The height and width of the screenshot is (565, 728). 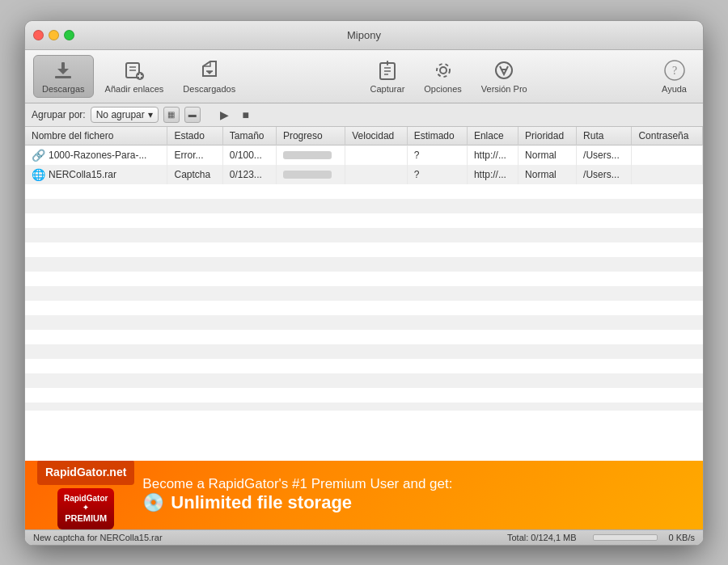 I want to click on toolbar-descargados-label: Descargados, so click(x=209, y=89).